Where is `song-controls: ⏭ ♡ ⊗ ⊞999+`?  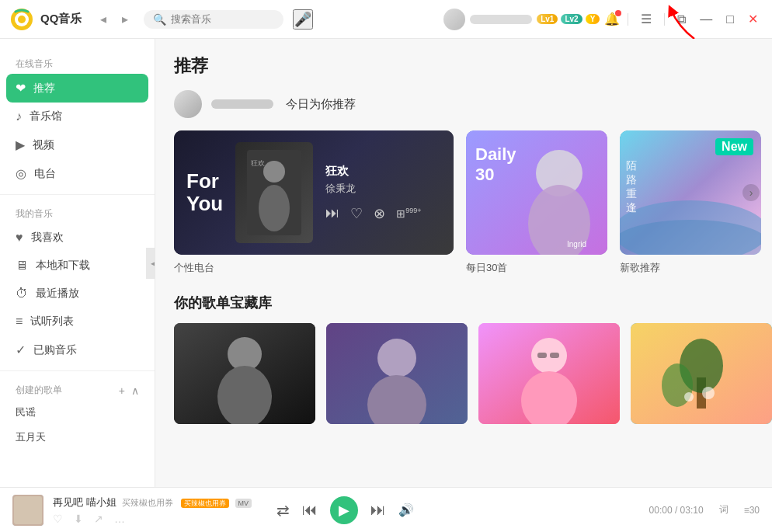 song-controls: ⏭ ♡ ⊗ ⊞999+ is located at coordinates (384, 214).